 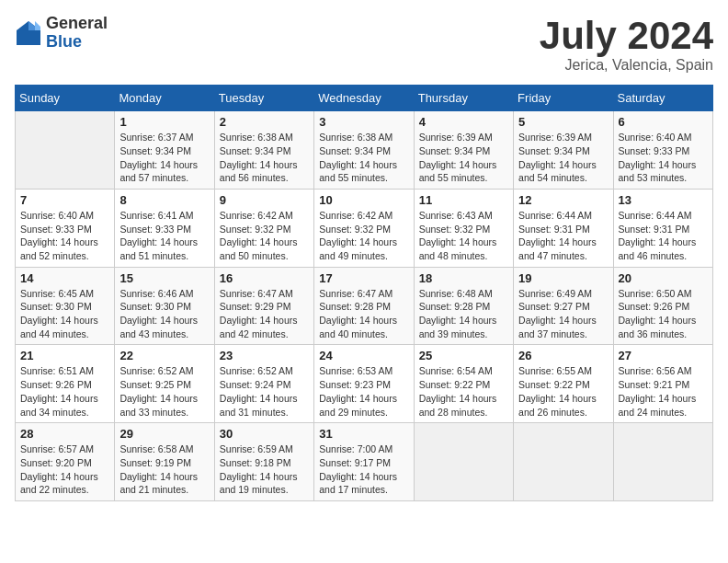 What do you see at coordinates (364, 469) in the screenshot?
I see `day-detail: Sunrise: 7:00 AMSunset: 9:17 PMDaylight:…` at bounding box center [364, 469].